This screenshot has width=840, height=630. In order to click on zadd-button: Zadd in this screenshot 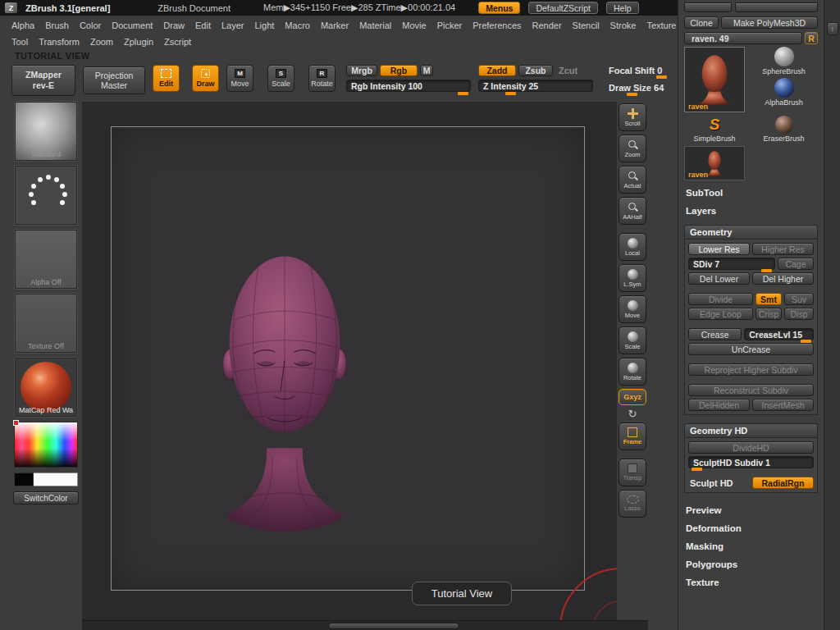, I will do `click(497, 71)`.